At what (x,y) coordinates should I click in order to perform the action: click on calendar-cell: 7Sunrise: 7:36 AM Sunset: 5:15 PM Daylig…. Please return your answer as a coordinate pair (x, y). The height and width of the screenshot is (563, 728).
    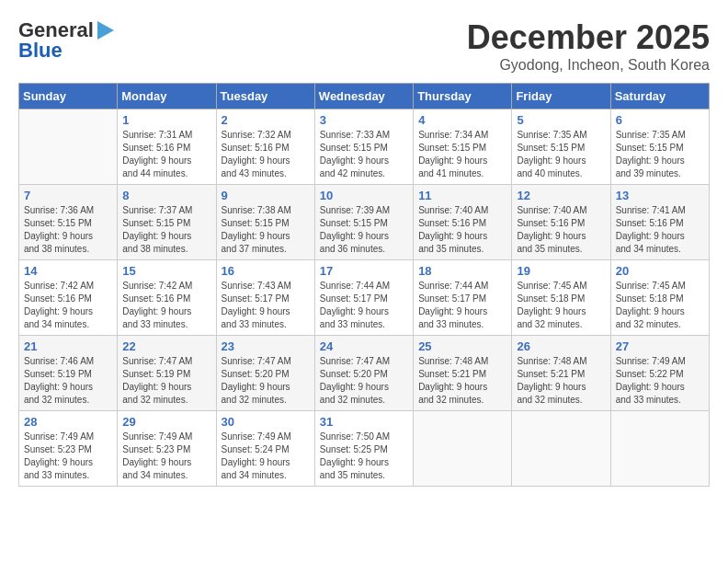
    Looking at the image, I should click on (68, 223).